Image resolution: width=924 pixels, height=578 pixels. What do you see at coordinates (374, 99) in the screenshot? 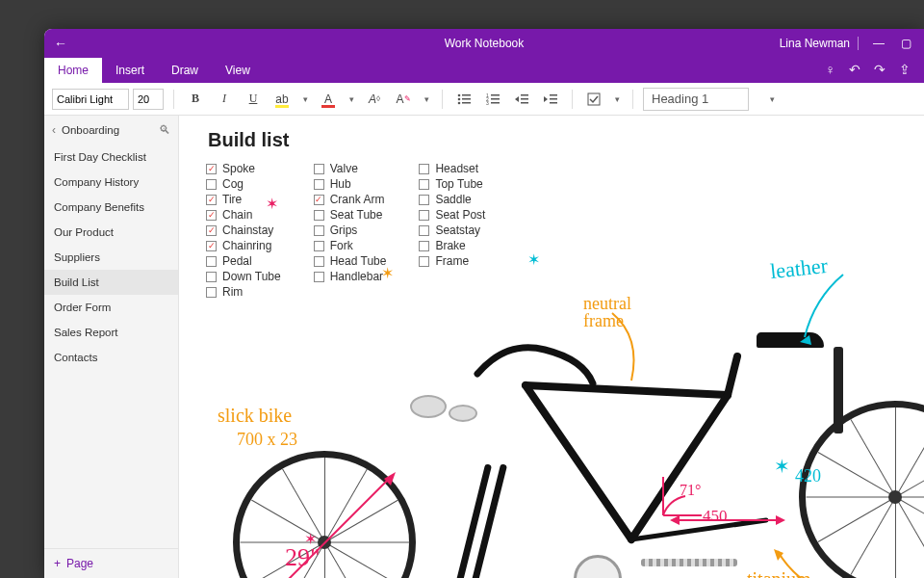
I see `clear-formatting-button: A◊` at bounding box center [374, 99].